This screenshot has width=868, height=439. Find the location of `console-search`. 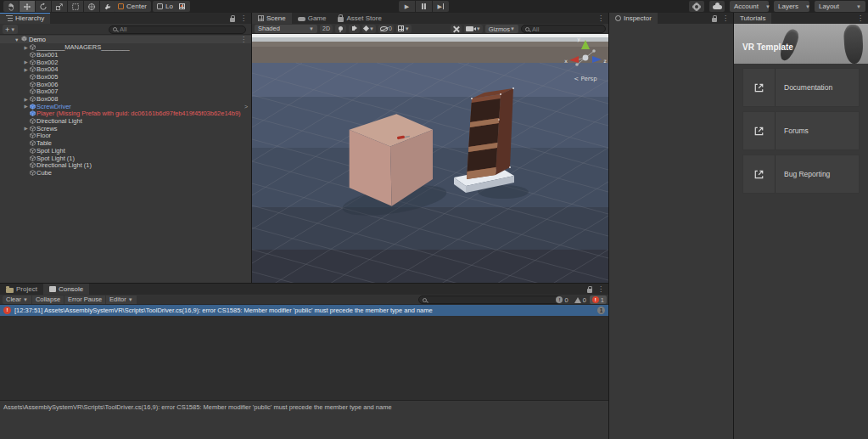

console-search is located at coordinates (490, 300).